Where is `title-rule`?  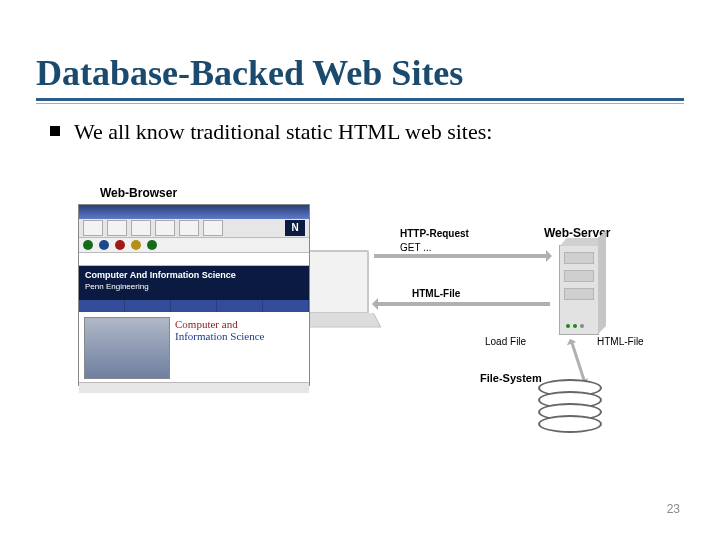
title-rule is located at coordinates (360, 100).